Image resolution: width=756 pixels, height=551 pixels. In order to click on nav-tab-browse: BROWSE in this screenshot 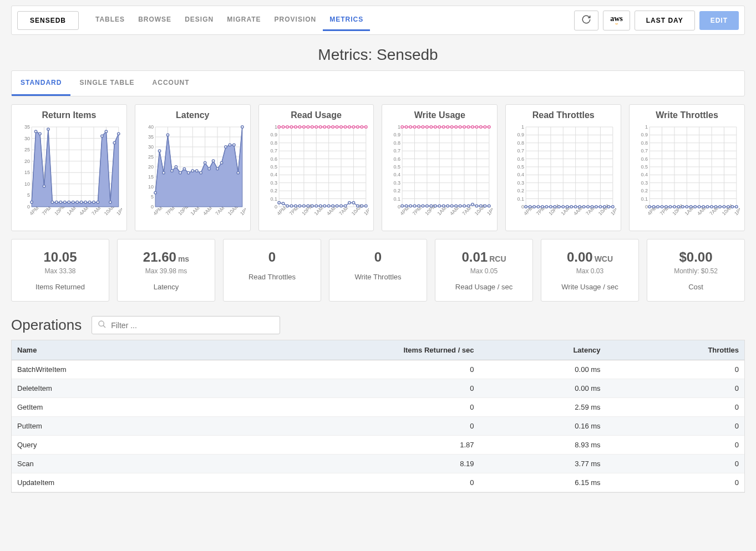, I will do `click(155, 20)`.